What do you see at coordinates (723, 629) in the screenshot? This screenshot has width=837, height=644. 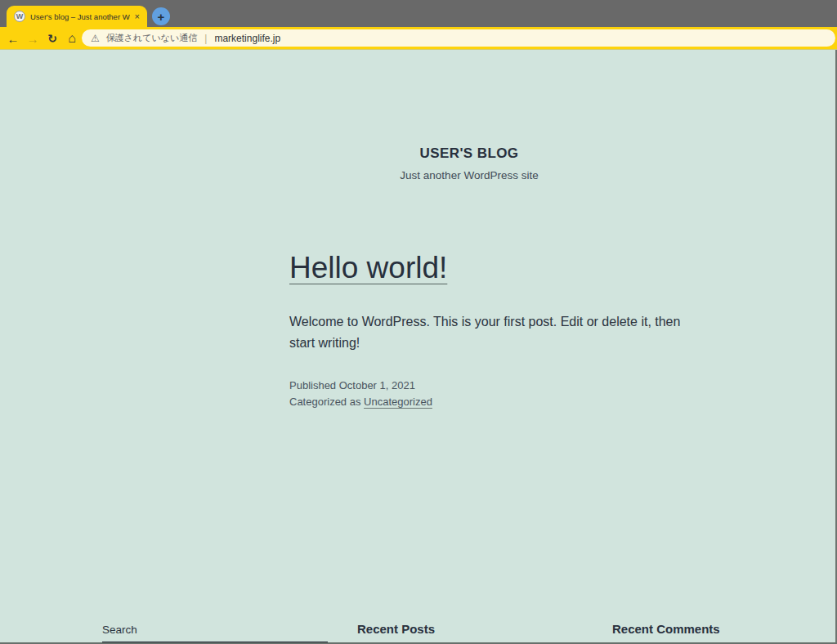 I see `recent-comments-heading: Recent Comments` at bounding box center [723, 629].